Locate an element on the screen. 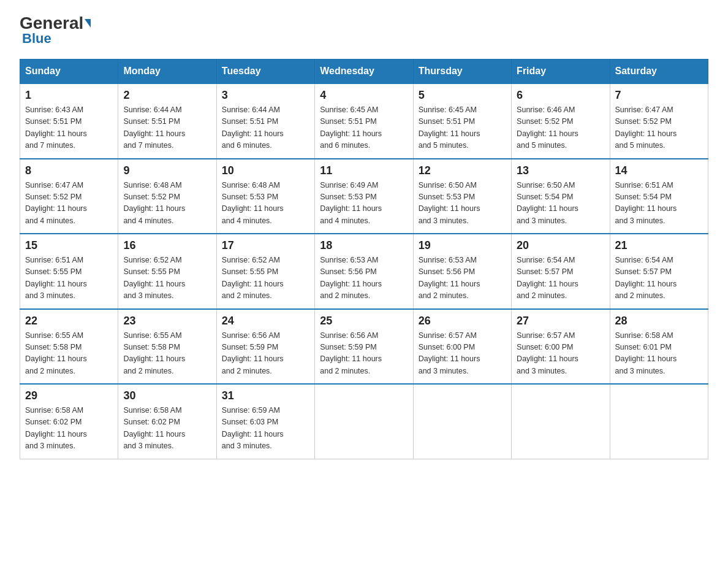  logo: General Blue is located at coordinates (55, 31).